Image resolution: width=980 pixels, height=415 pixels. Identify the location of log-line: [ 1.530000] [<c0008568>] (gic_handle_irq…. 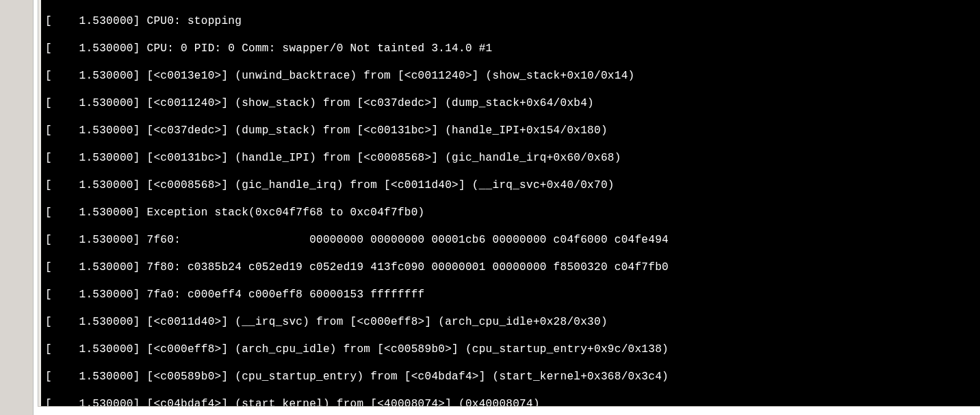
(513, 185).